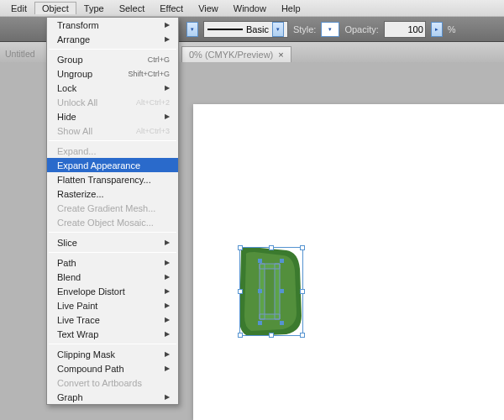 This screenshot has height=420, width=504. What do you see at coordinates (113, 242) in the screenshot?
I see `menu-item-slice: Slice▶` at bounding box center [113, 242].